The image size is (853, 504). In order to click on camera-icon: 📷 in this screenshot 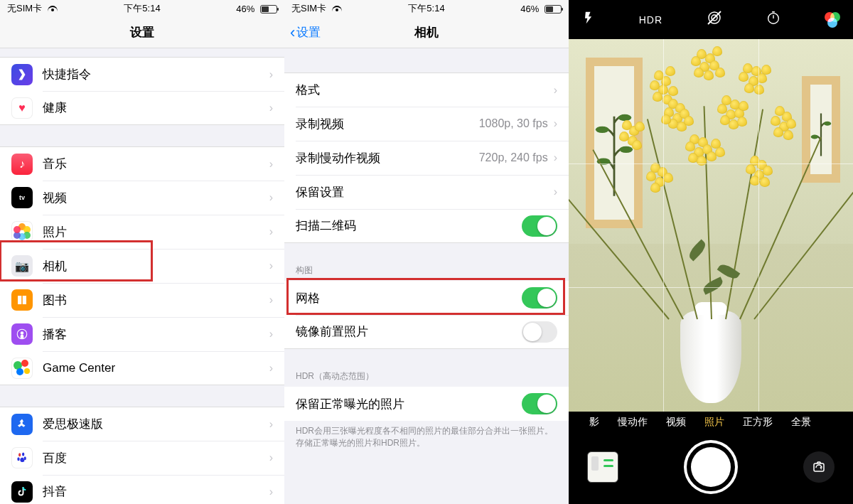, I will do `click(22, 266)`.